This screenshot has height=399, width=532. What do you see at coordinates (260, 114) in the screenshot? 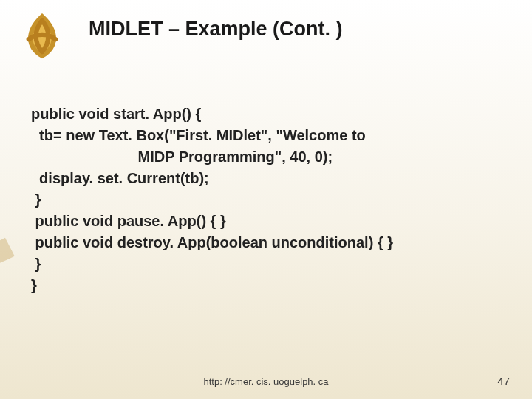
I see `code-line: public void start. App() {` at bounding box center [260, 114].